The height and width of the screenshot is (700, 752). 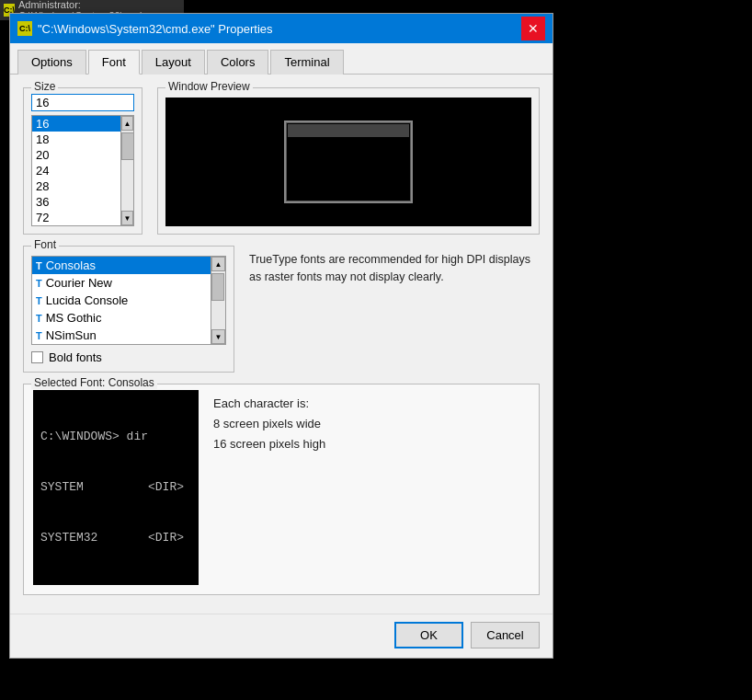 I want to click on close-button: ✕, so click(x=533, y=29).